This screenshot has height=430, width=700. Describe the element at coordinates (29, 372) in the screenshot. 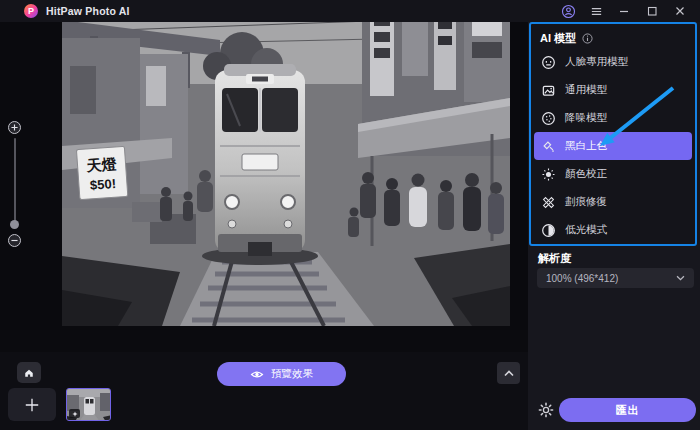

I see `home-button` at that location.